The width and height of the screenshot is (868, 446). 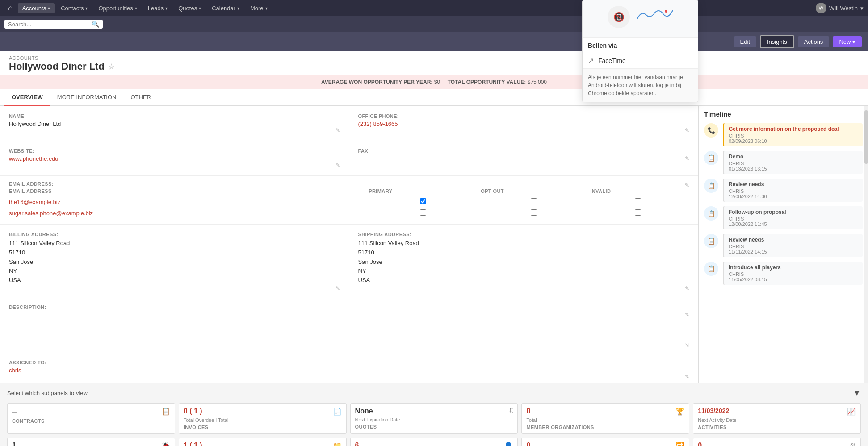 What do you see at coordinates (687, 288) in the screenshot?
I see `shipping-edit-icon: ✎` at bounding box center [687, 288].